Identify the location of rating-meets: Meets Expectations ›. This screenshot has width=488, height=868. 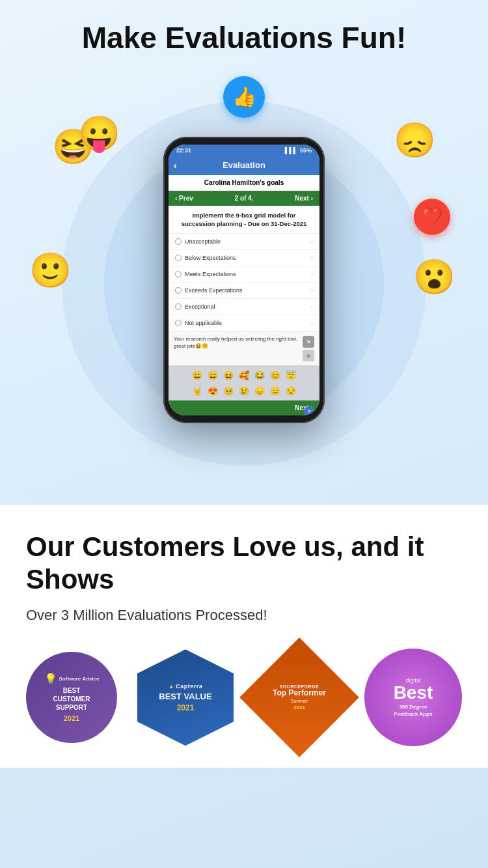
(244, 275).